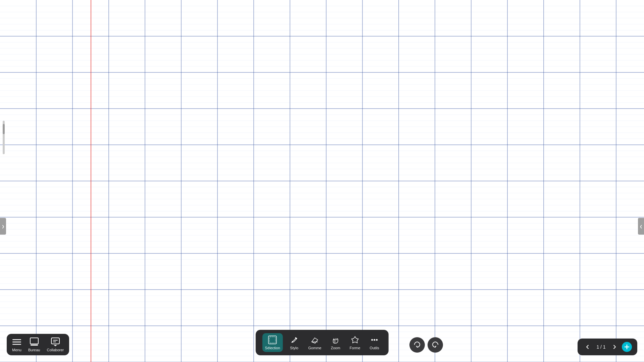 The height and width of the screenshot is (362, 644). I want to click on toolbar-center: Sélection Stylo Gomme Z, so click(322, 343).